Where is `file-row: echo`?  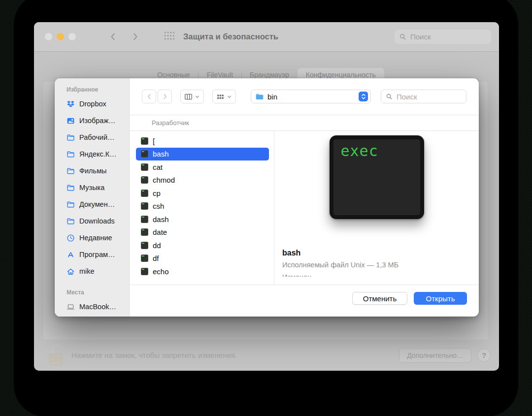
file-row: echo is located at coordinates (202, 272).